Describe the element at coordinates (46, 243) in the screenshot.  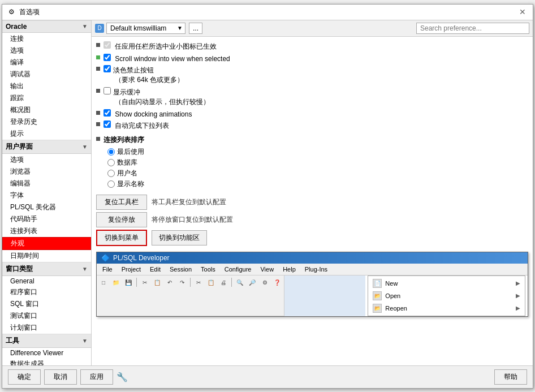
I see `tree-item-appearance: 外观` at that location.